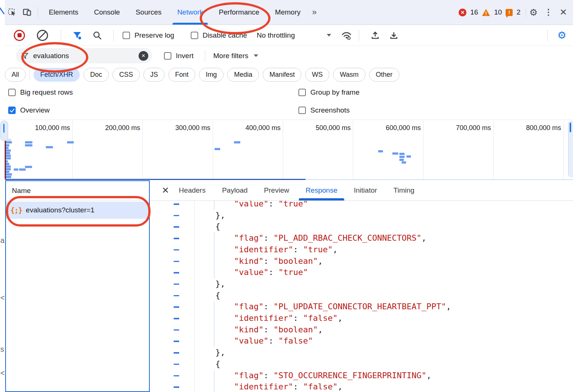 This screenshot has width=573, height=392. Describe the element at coordinates (126, 75) in the screenshot. I see `chip-css: CSS` at that location.